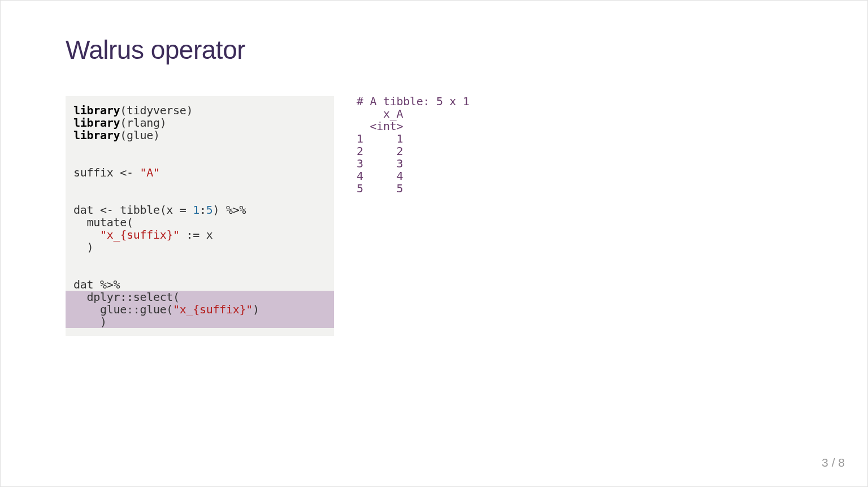 The width and height of the screenshot is (868, 487). What do you see at coordinates (380, 139) in the screenshot?
I see `output-row: 1 1` at bounding box center [380, 139].